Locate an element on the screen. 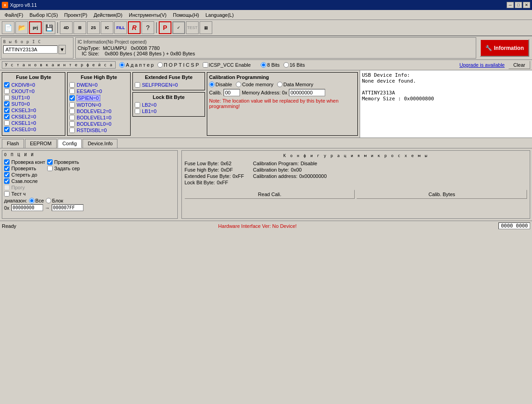 The width and height of the screenshot is (532, 404). fuse-high-label-6: BODLEVEL0=0 is located at coordinates (94, 124).